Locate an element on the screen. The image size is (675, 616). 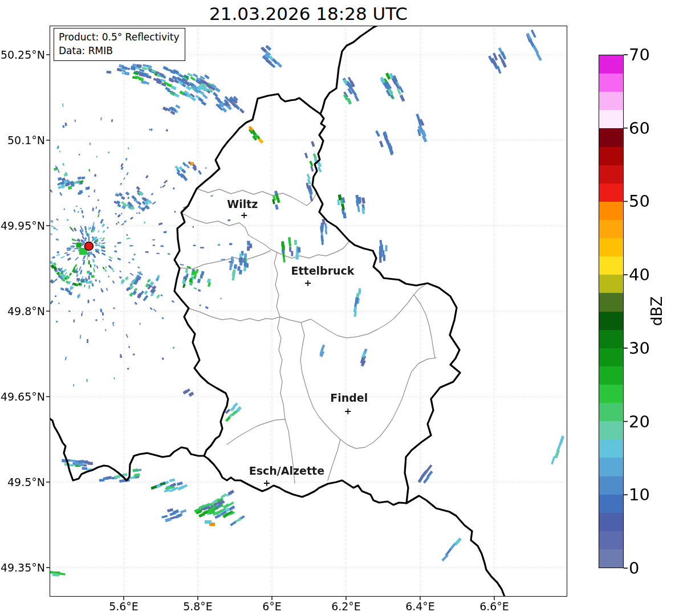
lat-tick-label: 49.8°N is located at coordinates (23, 311).